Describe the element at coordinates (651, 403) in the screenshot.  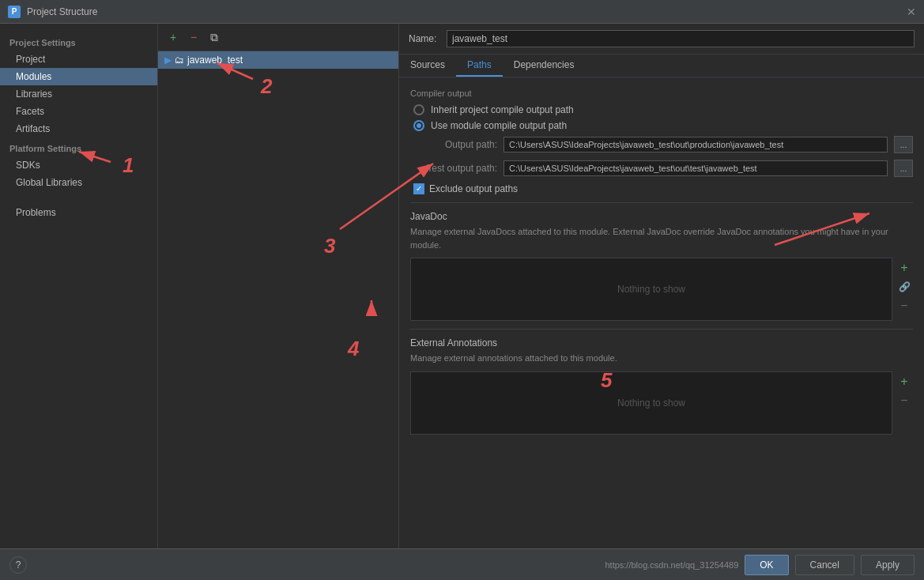
I see `external-annotations-empty-label: Nothing to show` at that location.